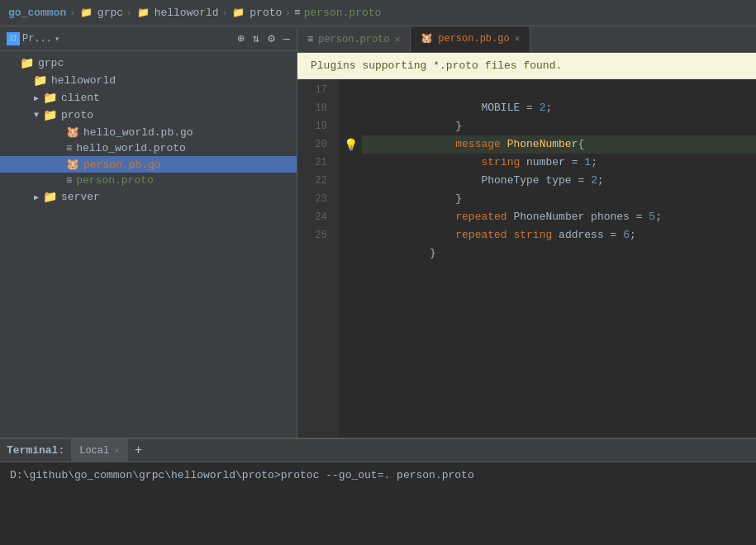  I want to click on terminal-tabs: Terminal: Local ✕ +, so click(378, 451).